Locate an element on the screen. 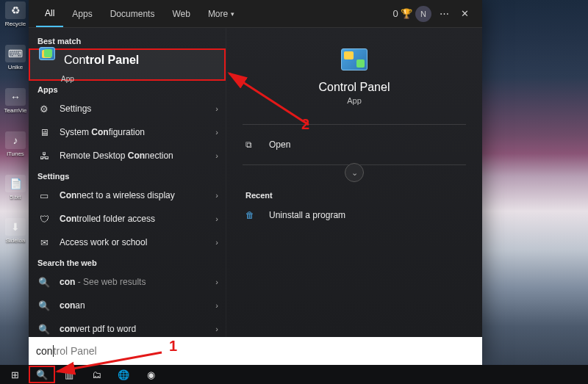  desktop-icons: ♻Recycle ⌨Unike ↔TeamVie ♪iTunes 📄5.txt … is located at coordinates (16, 123).